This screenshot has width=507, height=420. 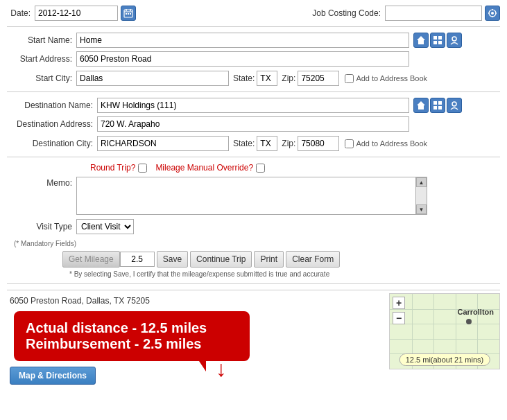 I want to click on map-zoom-in: +, so click(x=399, y=303).